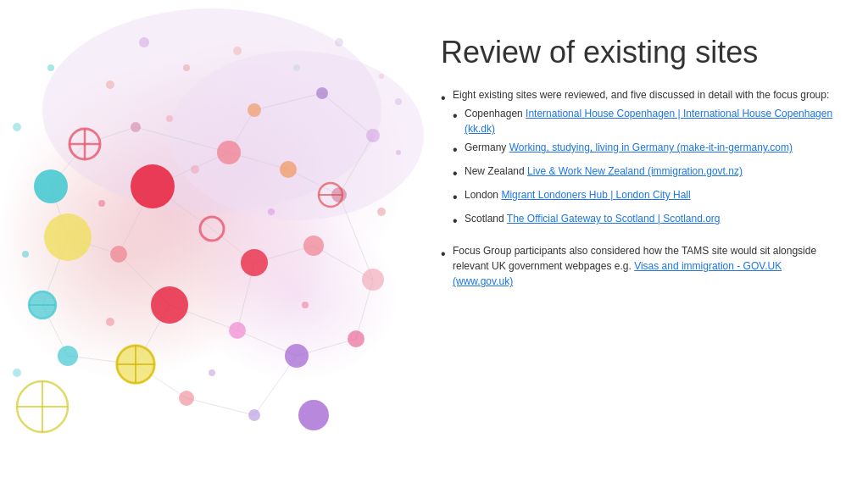 This screenshot has width=868, height=488. I want to click on bullet-text-1: Eight existing sites were reviewed, and …, so click(648, 161).